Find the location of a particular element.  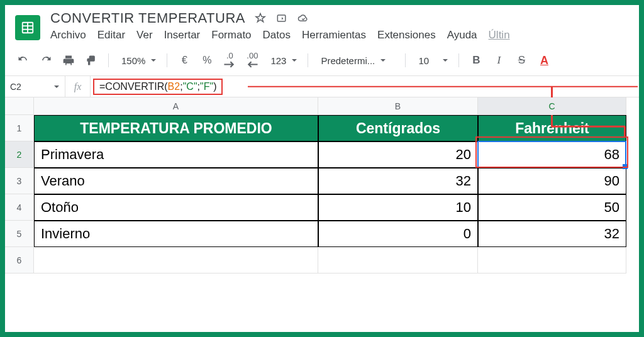

menu-archivo: Archivo is located at coordinates (68, 35).